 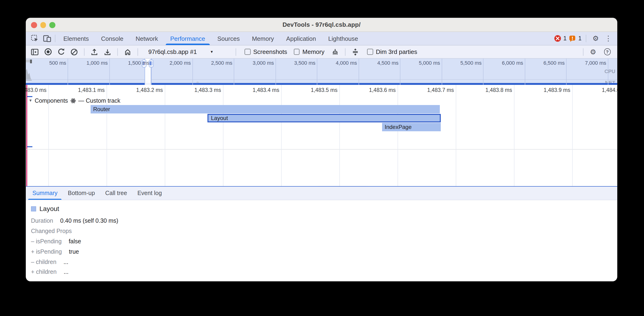 What do you see at coordinates (322, 39) in the screenshot?
I see `devtools-tabbar: ElementsConsoleNetworkPerformanceSources…` at bounding box center [322, 39].